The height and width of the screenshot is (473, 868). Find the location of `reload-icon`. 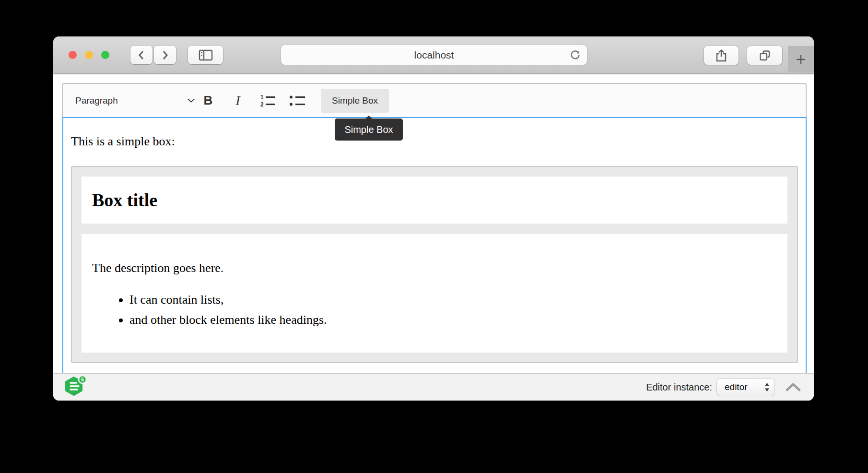

reload-icon is located at coordinates (575, 56).